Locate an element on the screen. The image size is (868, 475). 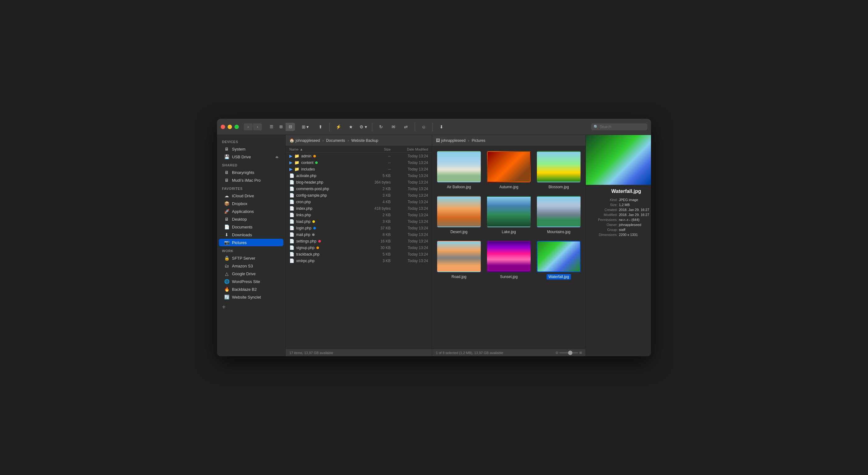
table-row: 📄 load.php 3 KB Today 13:24 is located at coordinates (359, 222).